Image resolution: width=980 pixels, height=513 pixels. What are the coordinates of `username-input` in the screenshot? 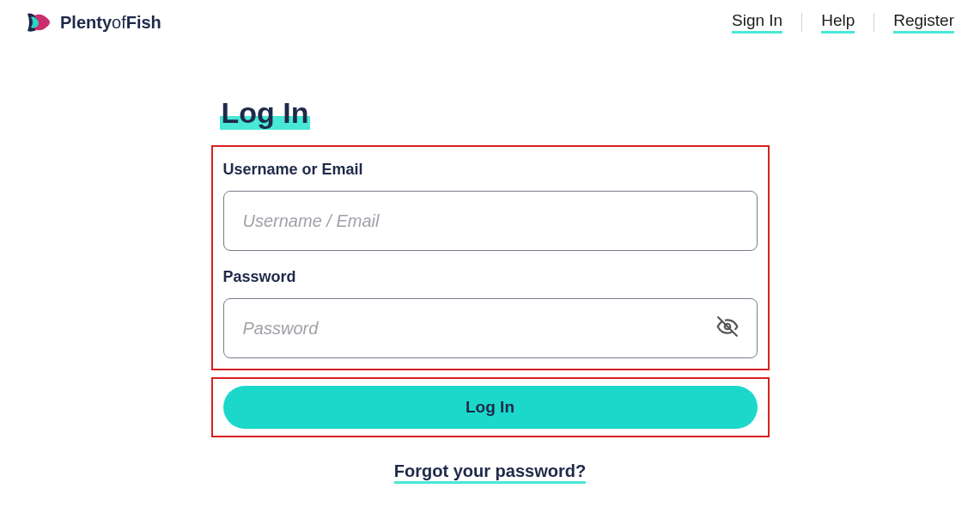 It's located at (490, 221).